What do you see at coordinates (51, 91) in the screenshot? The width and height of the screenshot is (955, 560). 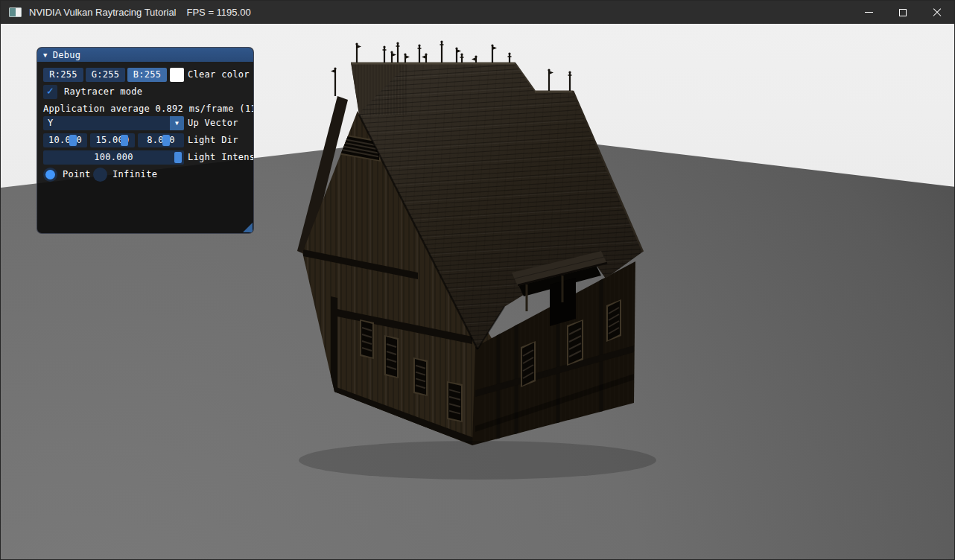 I see `checkmark-icon: ✓` at bounding box center [51, 91].